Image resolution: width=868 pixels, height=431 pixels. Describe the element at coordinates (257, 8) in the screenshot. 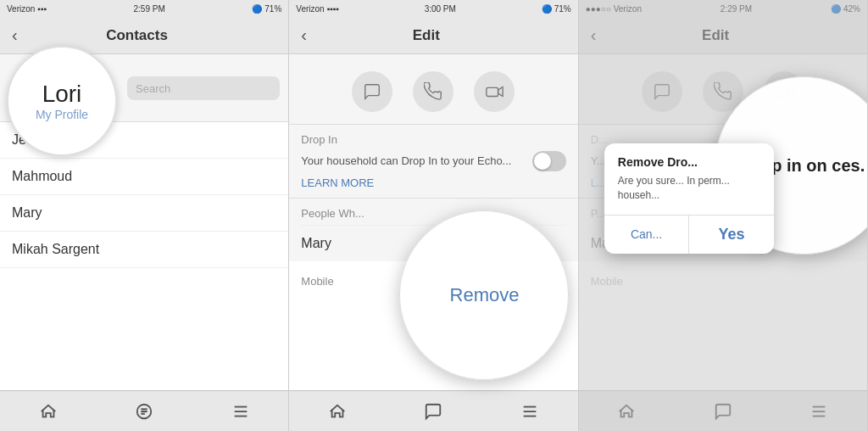

I see `bluetooth-icon-1: 🔵` at that location.